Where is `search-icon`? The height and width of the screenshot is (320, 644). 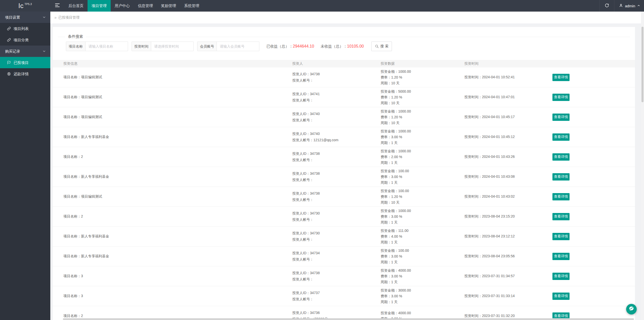
search-icon is located at coordinates (377, 46).